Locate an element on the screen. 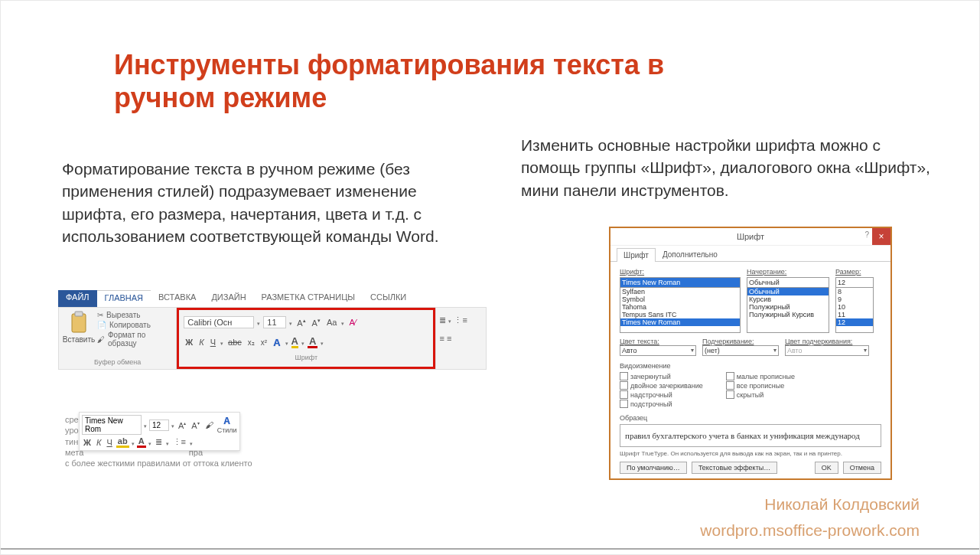 The height and width of the screenshot is (555, 980). clear-formatting-button: A⁄ is located at coordinates (352, 322).